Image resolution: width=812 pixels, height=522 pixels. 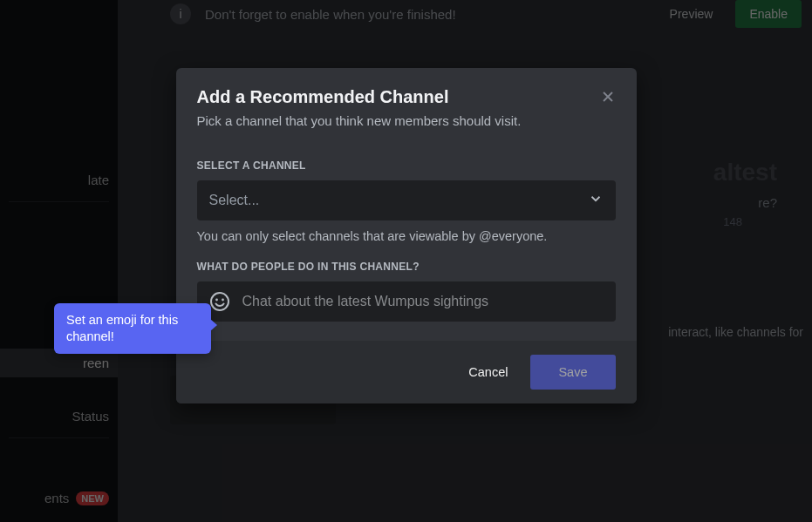 What do you see at coordinates (572, 372) in the screenshot?
I see `save-button: Save` at bounding box center [572, 372].